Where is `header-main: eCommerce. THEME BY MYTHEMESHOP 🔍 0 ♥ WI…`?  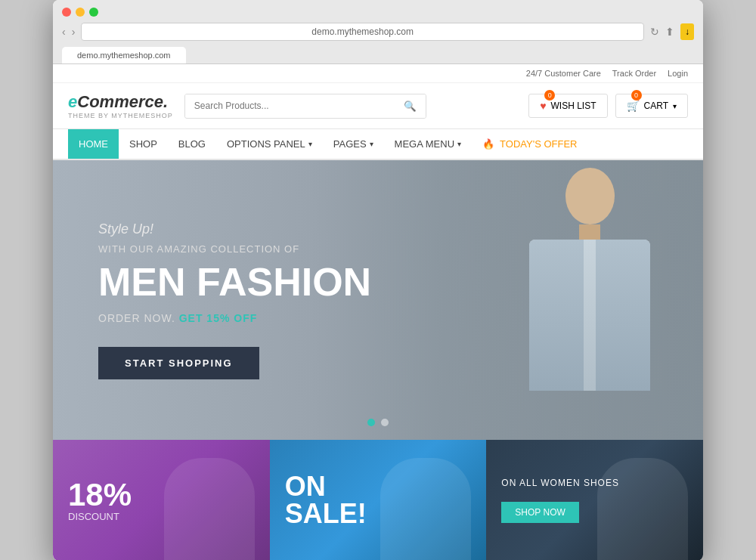 header-main: eCommerce. THEME BY MYTHEMESHOP 🔍 0 ♥ WI… is located at coordinates (378, 106).